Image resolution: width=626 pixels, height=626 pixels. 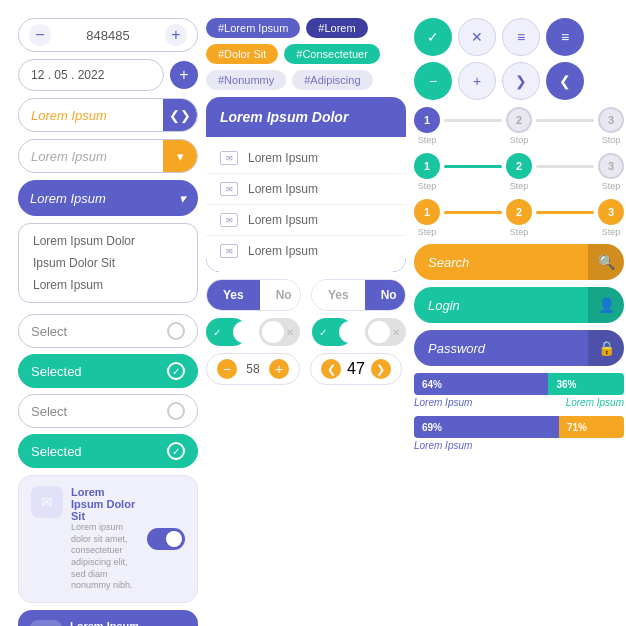 I want to click on steps-row-3: 1 Step 2 Step 3 Step, so click(x=519, y=218).